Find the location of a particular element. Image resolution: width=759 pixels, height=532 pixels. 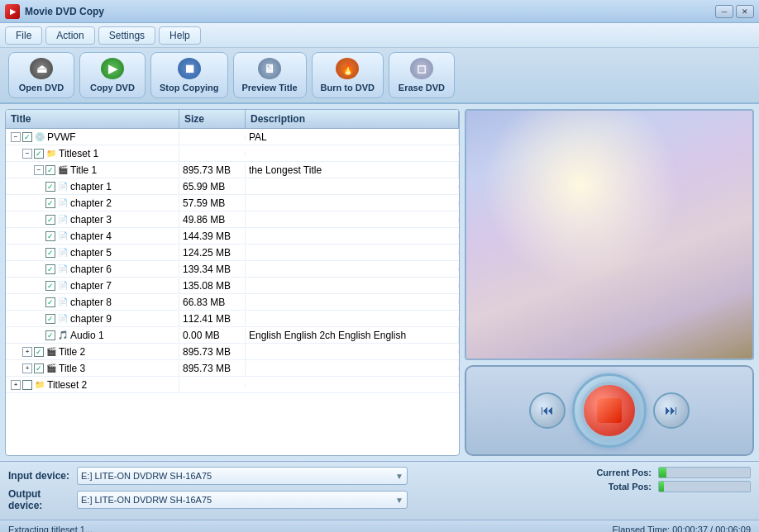

output-device-label: Output device: is located at coordinates (40, 500).